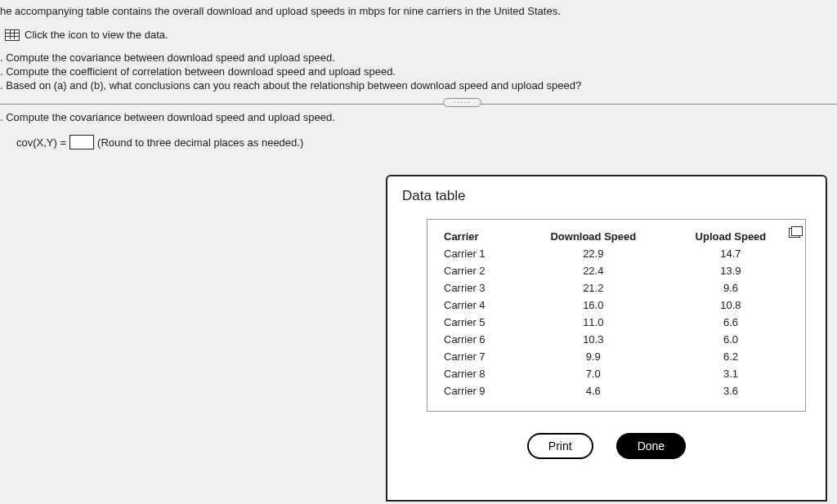 The height and width of the screenshot is (504, 837). Describe the element at coordinates (731, 356) in the screenshot. I see `cell-upload: 6.2` at that location.